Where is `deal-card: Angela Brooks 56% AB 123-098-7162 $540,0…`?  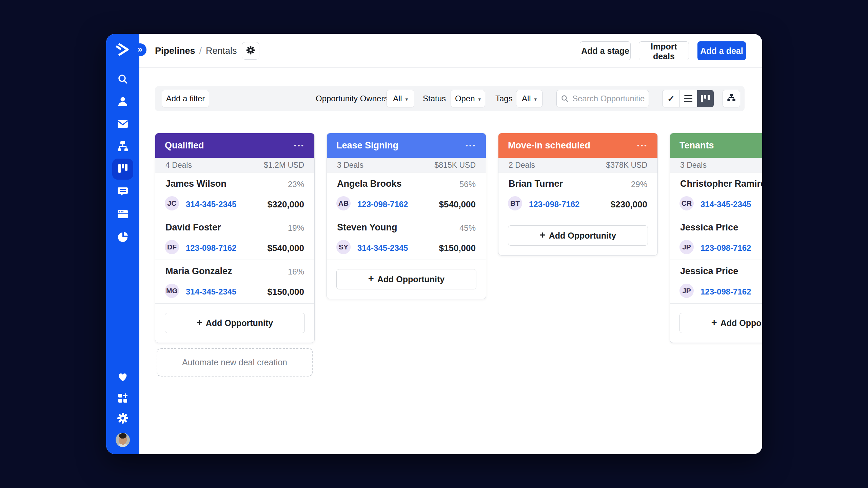 deal-card: Angela Brooks 56% AB 123-098-7162 $540,0… is located at coordinates (406, 195).